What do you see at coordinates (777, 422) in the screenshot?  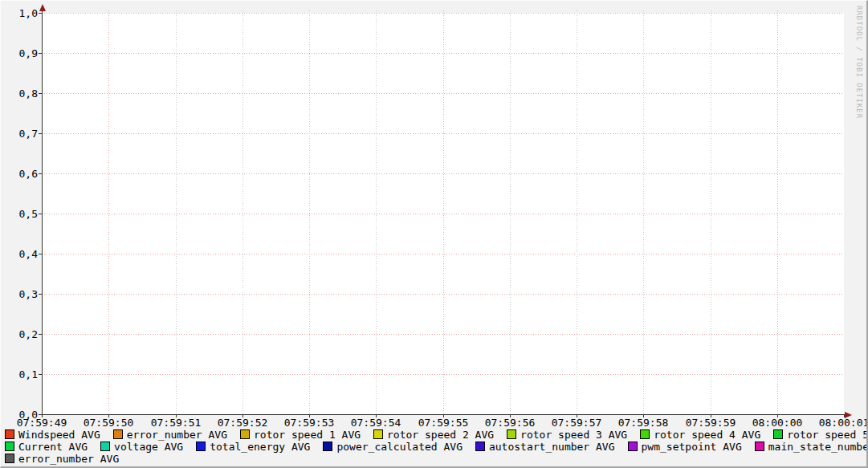 I see `x-axis-label: 08:00:00` at bounding box center [777, 422].